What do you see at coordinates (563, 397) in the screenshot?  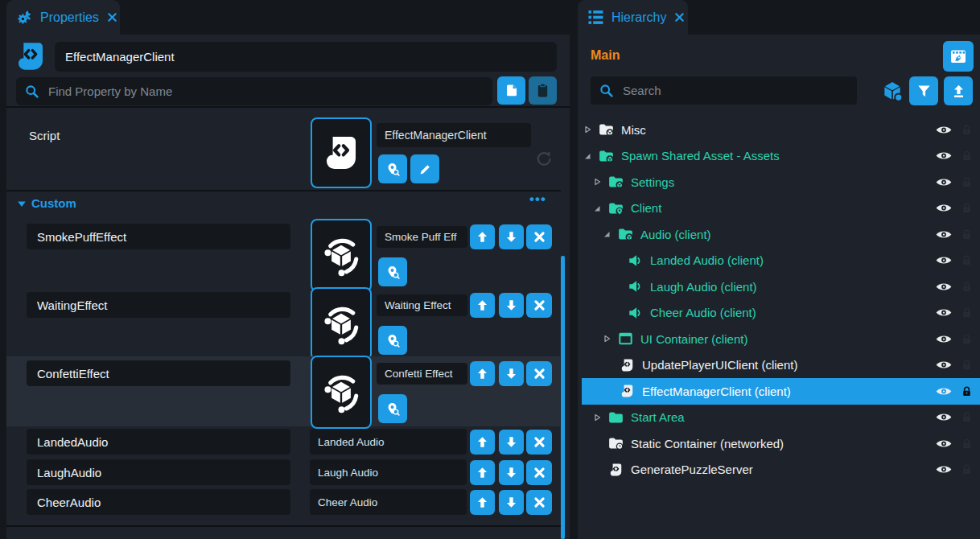 I see `scrollbar` at bounding box center [563, 397].